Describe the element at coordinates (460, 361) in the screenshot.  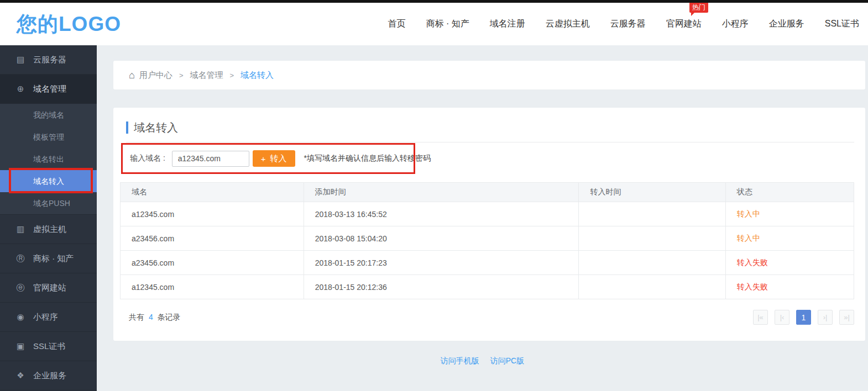
I see `visit-mobile-link: 访问手机版` at that location.